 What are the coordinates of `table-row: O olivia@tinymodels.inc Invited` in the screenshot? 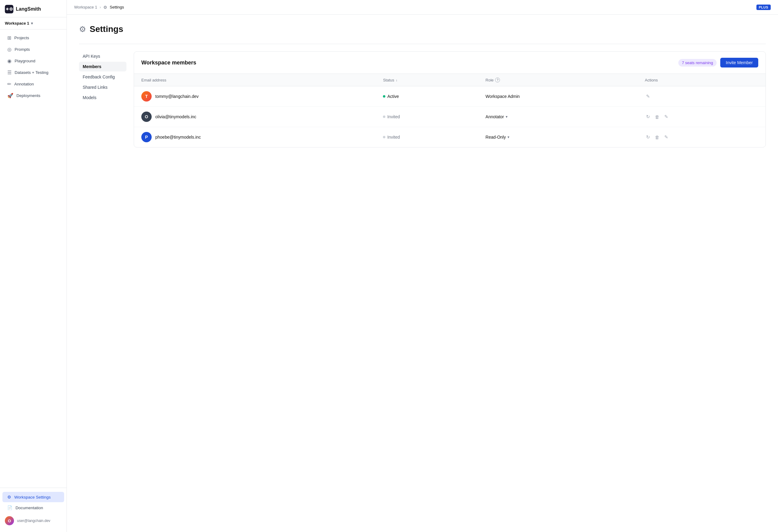 It's located at (450, 117).